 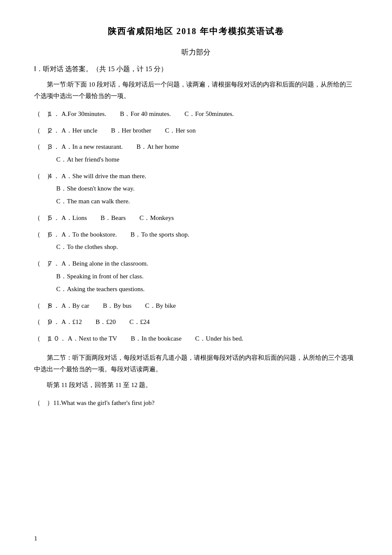 I want to click on q7-num: ７．, so click(x=53, y=263).